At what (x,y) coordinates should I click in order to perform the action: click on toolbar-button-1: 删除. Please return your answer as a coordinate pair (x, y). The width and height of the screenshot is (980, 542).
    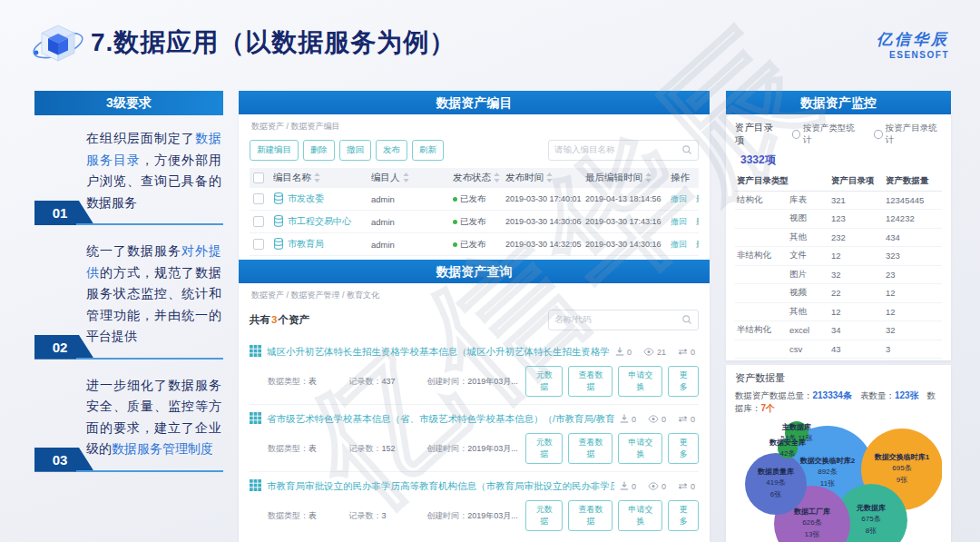
    Looking at the image, I should click on (319, 151).